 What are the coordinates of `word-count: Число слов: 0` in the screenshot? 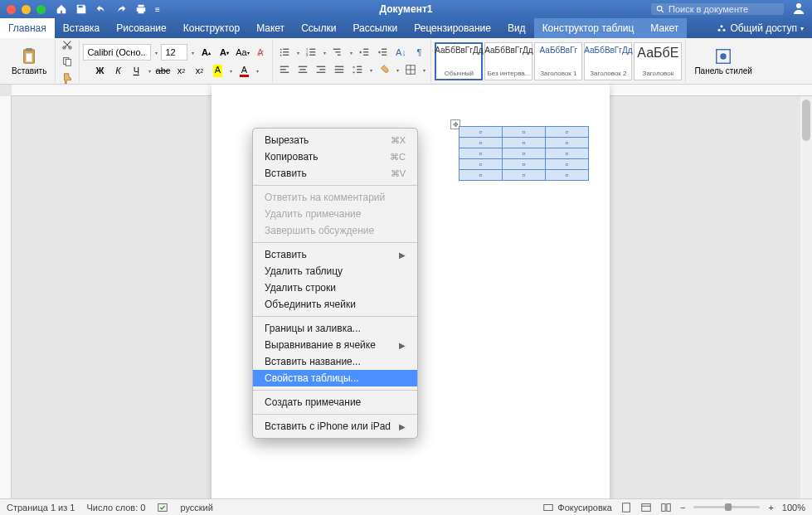 It's located at (116, 508).